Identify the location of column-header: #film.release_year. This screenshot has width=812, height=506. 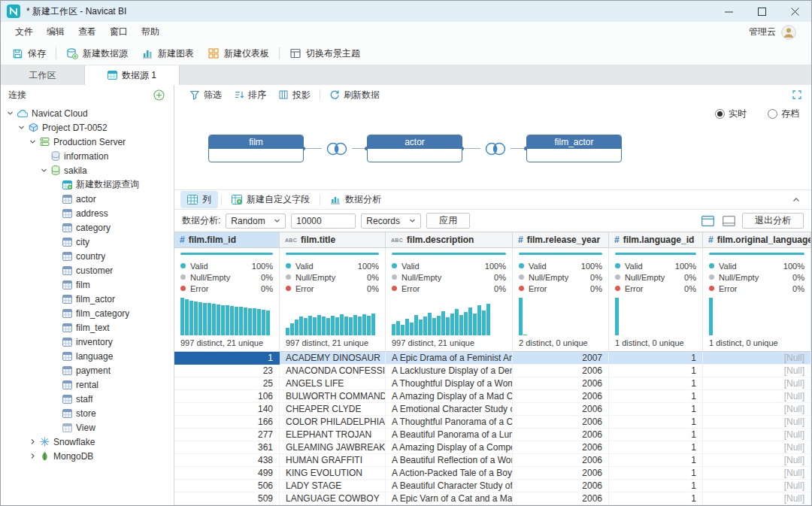
(561, 241).